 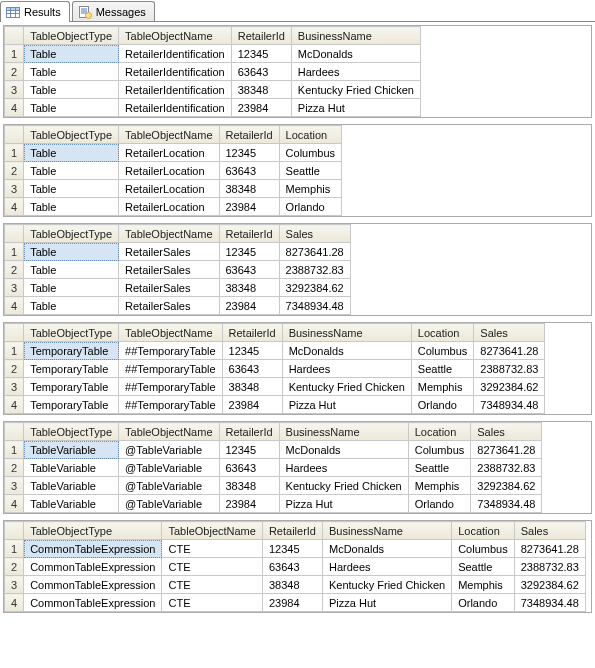 What do you see at coordinates (72, 486) in the screenshot?
I see `cell: TableVariable` at bounding box center [72, 486].